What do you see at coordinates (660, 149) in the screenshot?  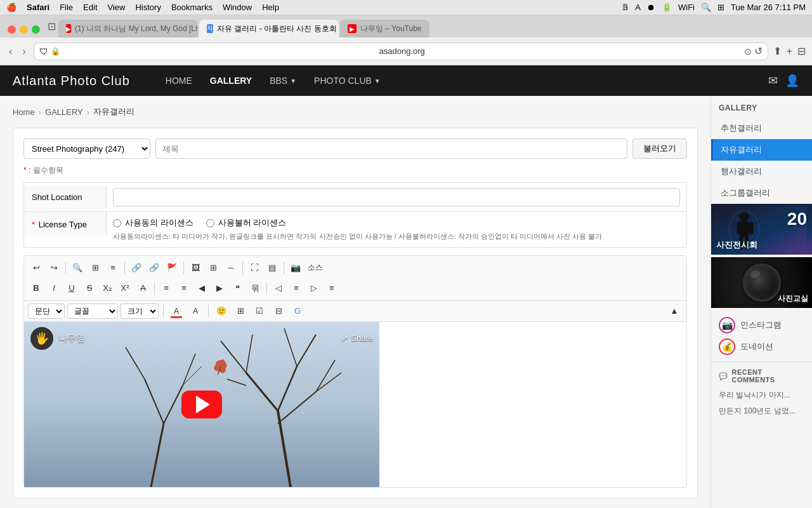 I see `load-button: 불러오기` at bounding box center [660, 149].